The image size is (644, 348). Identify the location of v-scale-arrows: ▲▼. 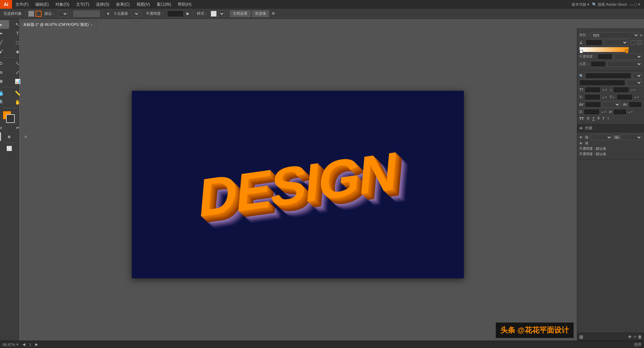
(604, 97).